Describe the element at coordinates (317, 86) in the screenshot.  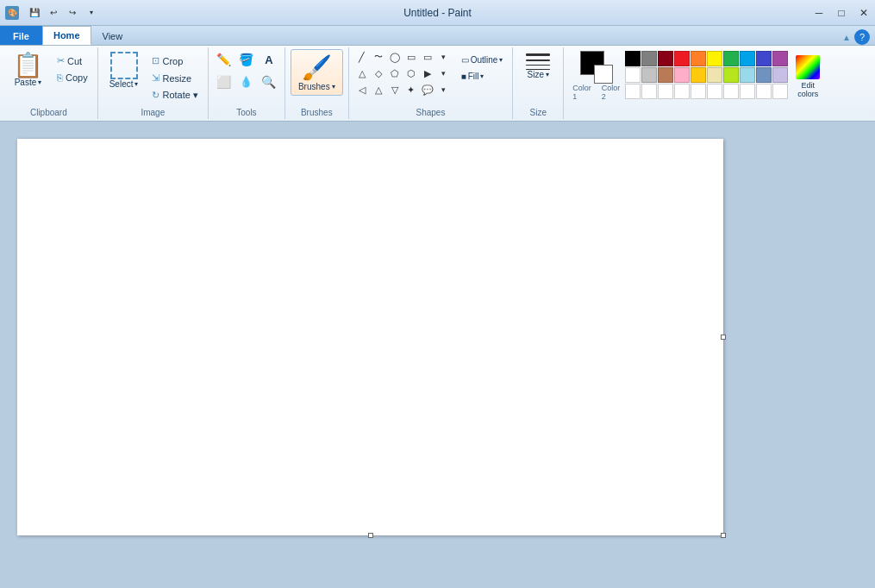
I see `brushes-label: Brushes▾` at that location.